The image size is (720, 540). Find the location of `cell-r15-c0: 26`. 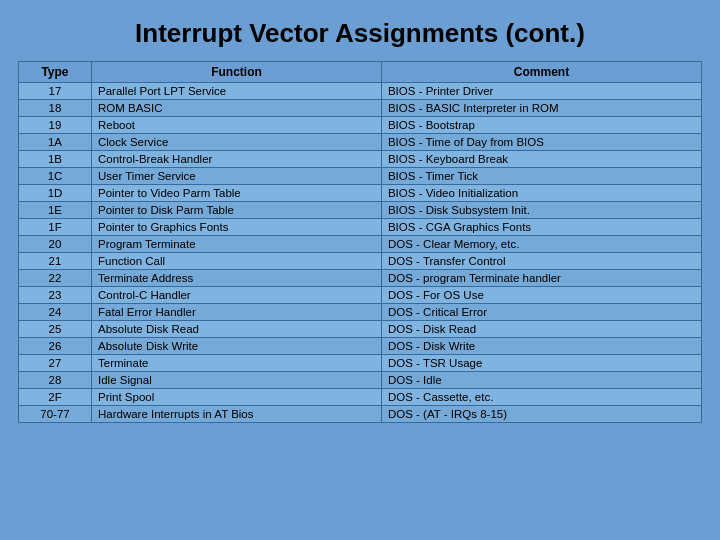

cell-r15-c0: 26 is located at coordinates (56, 346).